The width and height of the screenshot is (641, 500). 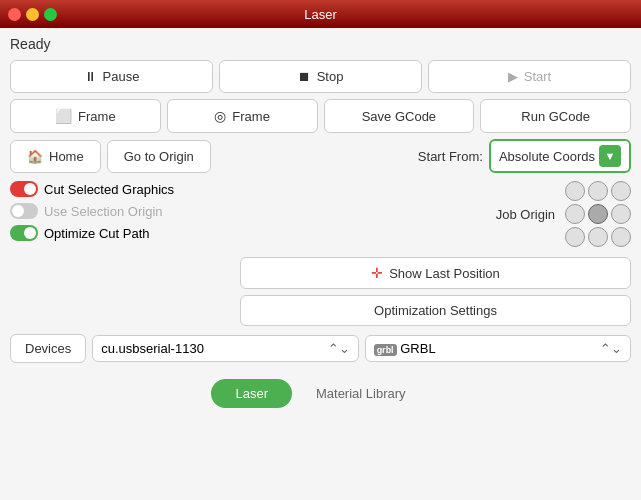 What do you see at coordinates (498, 348) in the screenshot?
I see `grbl-dropdown: grbl GRBL ⌃⌄` at bounding box center [498, 348].